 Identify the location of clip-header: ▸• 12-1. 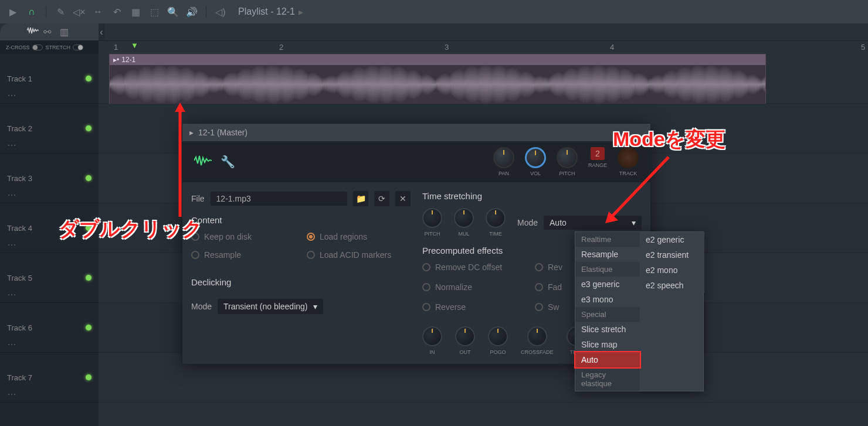
(438, 60).